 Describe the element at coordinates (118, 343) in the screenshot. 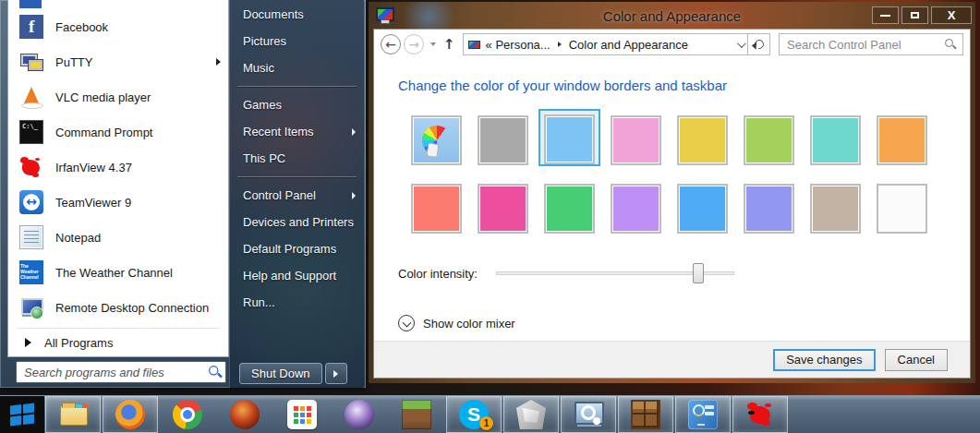

I see `all-programs-item: All Programs` at that location.